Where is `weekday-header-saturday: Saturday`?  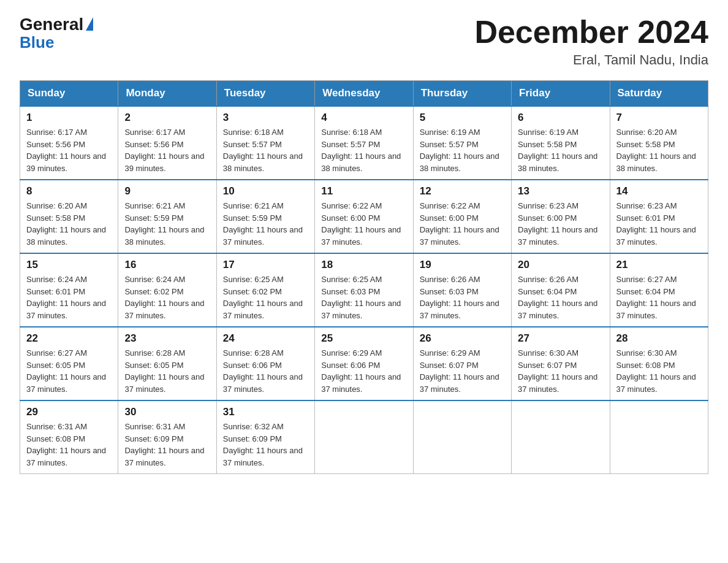 weekday-header-saturday: Saturday is located at coordinates (659, 94).